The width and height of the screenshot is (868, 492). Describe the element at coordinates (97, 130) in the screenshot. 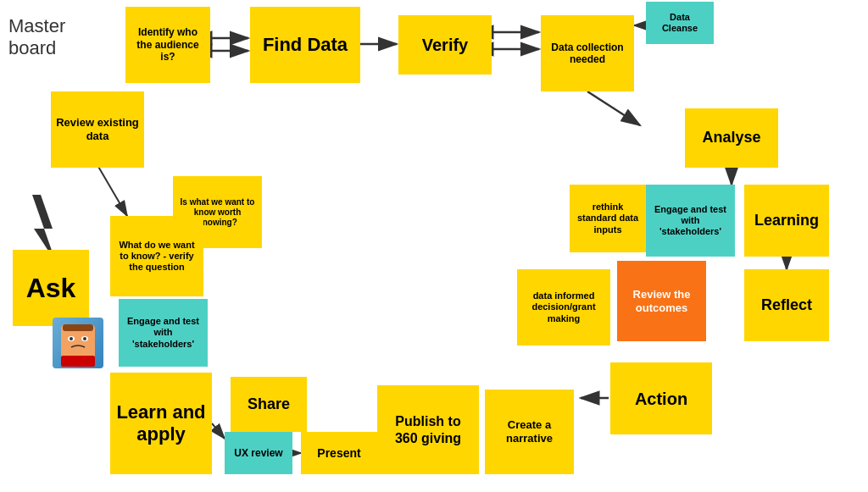

I see `sticky-review-existing: Review existing data` at that location.